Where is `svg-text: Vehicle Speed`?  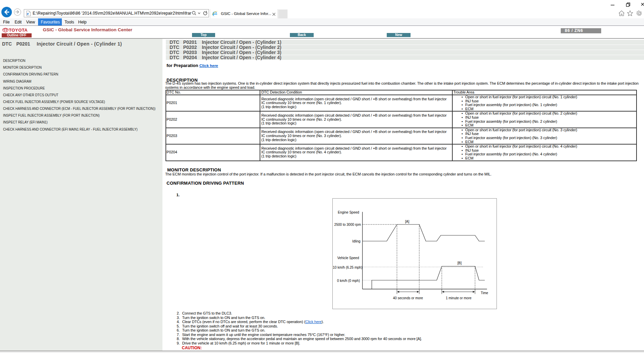 svg-text: Vehicle Speed is located at coordinates (348, 258).